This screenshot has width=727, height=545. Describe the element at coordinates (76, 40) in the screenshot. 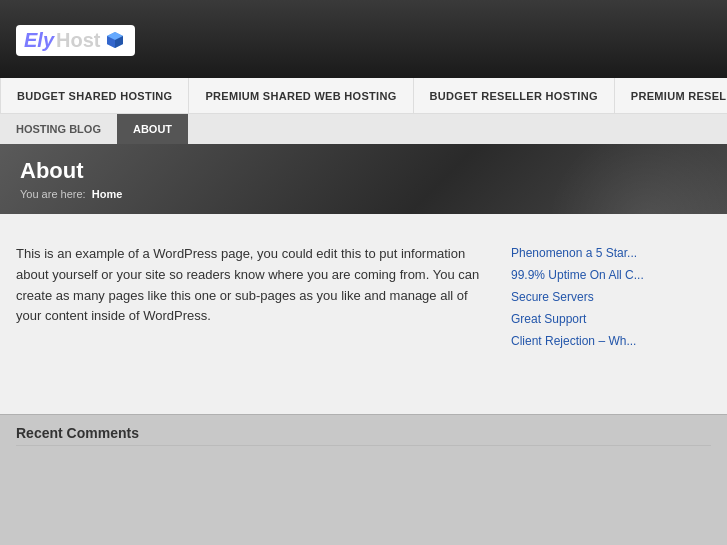

I see `logo-box: ElyHost` at that location.